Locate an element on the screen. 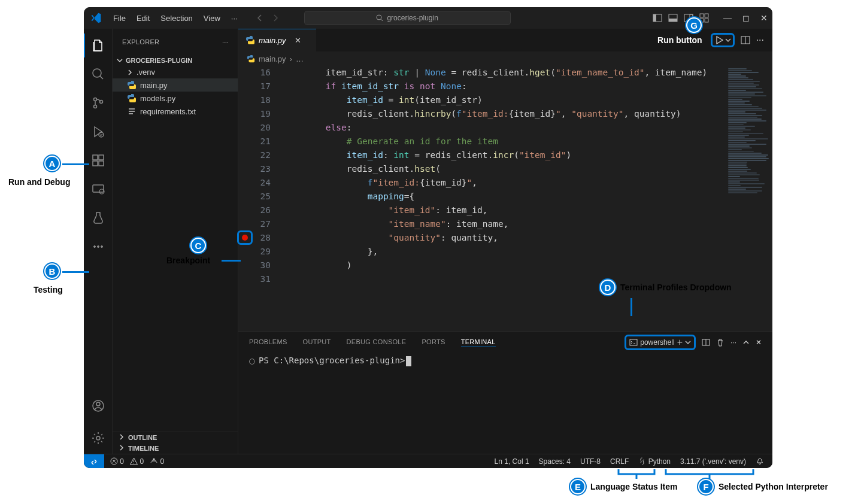 The height and width of the screenshot is (504, 867). editor-more-icon: ··· is located at coordinates (760, 40).